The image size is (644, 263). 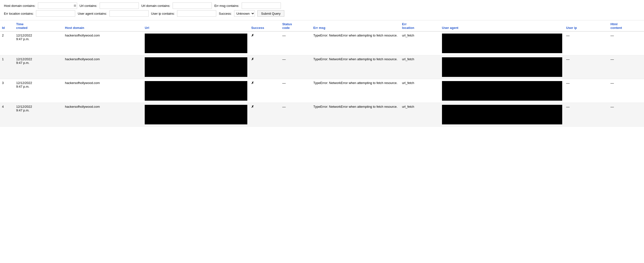 I want to click on err-location-label: Err location contains:, so click(x=19, y=14).